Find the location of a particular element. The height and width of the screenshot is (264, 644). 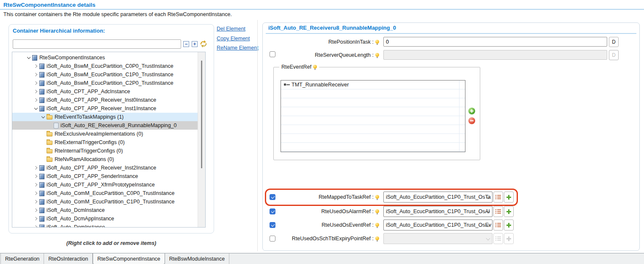

event-ref-table: TMT_RunnableReceiver is located at coordinates (373, 116).